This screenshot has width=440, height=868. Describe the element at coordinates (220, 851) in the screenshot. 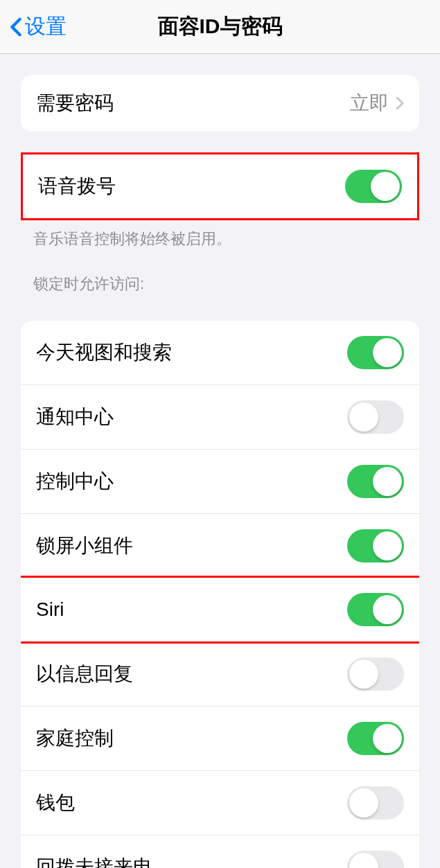

I see `lock-access-row: 回拨未接来电` at that location.